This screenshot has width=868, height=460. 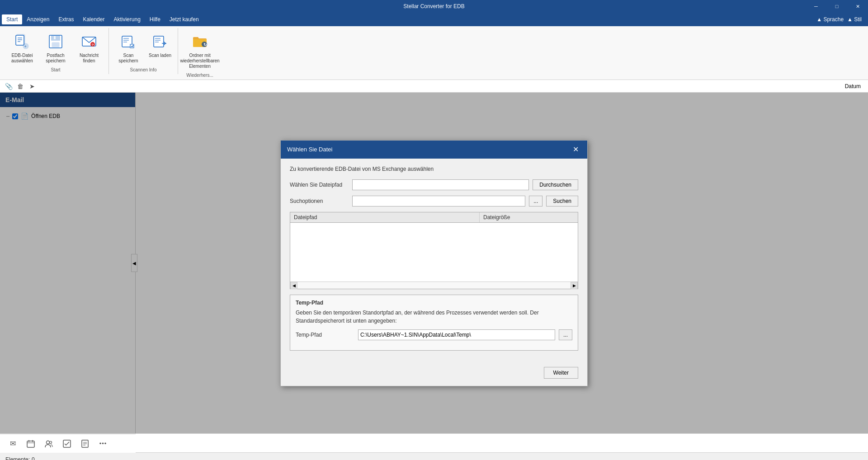 What do you see at coordinates (854, 19) in the screenshot?
I see `stil-menu: ▲ Stil` at bounding box center [854, 19].